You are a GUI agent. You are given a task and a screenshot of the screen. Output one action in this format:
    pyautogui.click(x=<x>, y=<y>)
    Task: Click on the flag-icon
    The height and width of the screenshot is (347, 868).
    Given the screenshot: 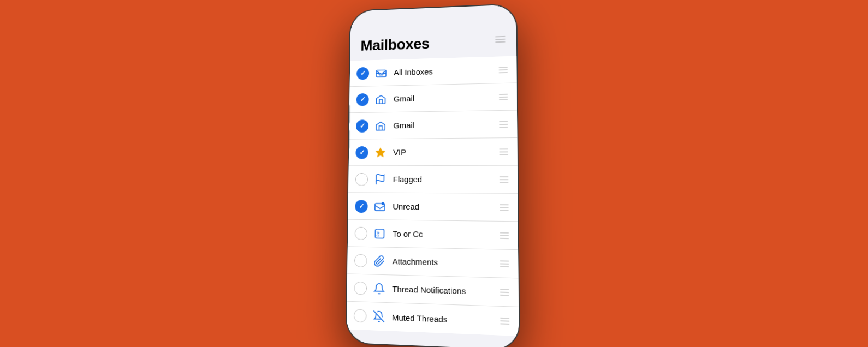 What is the action you would take?
    pyautogui.click(x=380, y=180)
    